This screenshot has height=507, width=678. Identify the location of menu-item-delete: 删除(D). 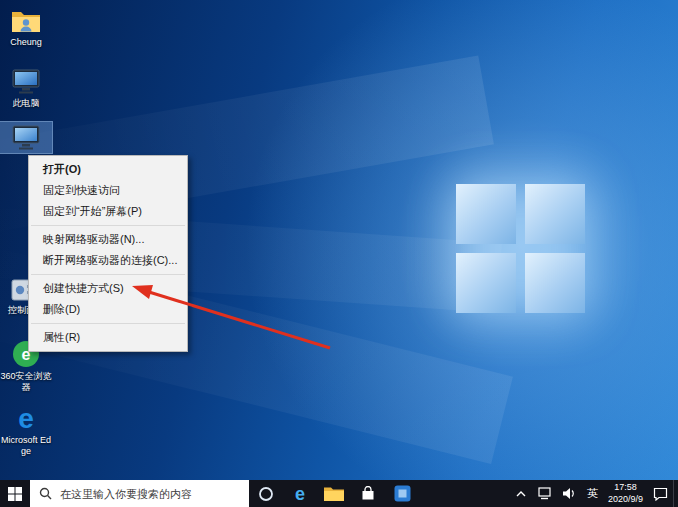
(108, 310).